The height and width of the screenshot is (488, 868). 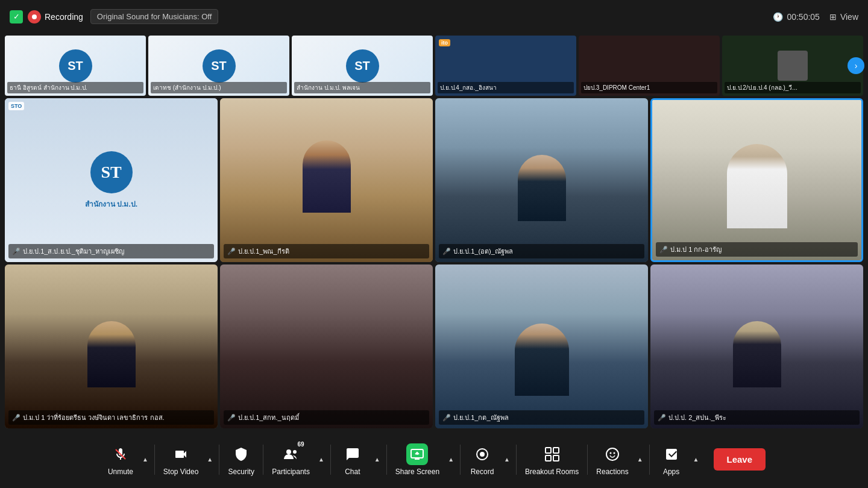 I want to click on leave-button: Leave, so click(x=740, y=459).